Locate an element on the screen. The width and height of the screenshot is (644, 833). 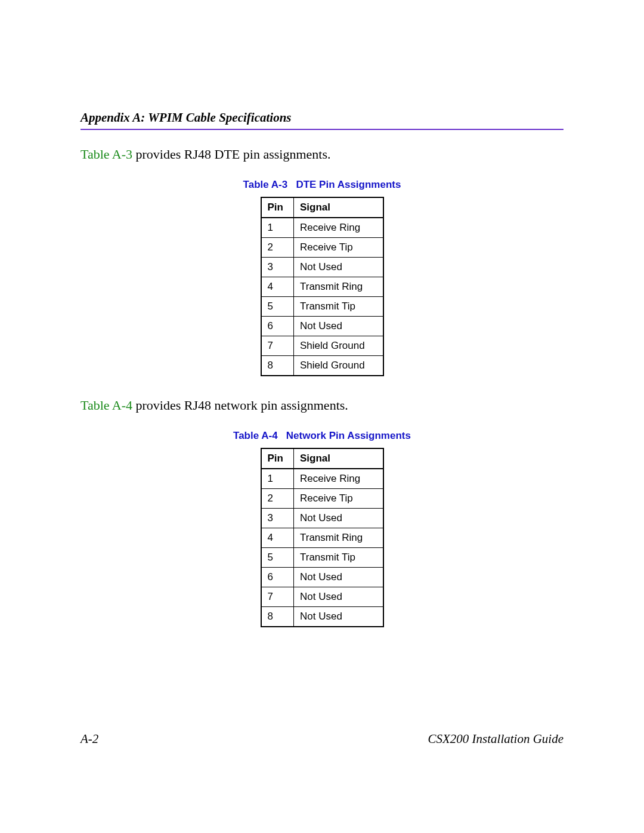
table-a4-caption: Table A-4 Network Pin Assignments is located at coordinates (322, 436).